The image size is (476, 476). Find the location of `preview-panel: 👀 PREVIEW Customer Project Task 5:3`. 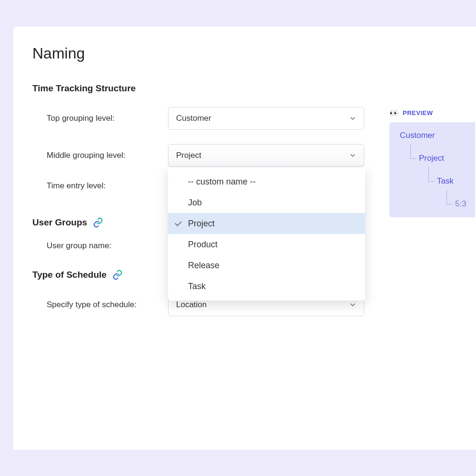

preview-panel: 👀 PREVIEW Customer Project Task 5:3 is located at coordinates (432, 163).